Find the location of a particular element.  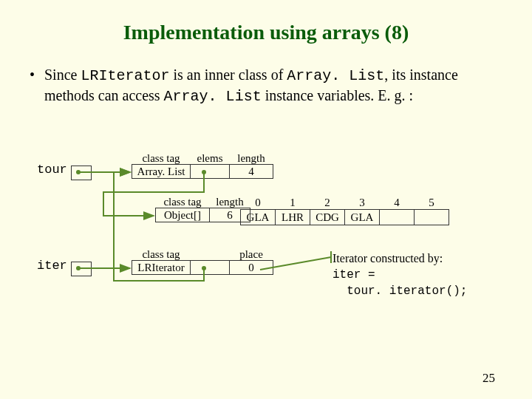

code-arraylist-2: Array. List is located at coordinates (213, 96).